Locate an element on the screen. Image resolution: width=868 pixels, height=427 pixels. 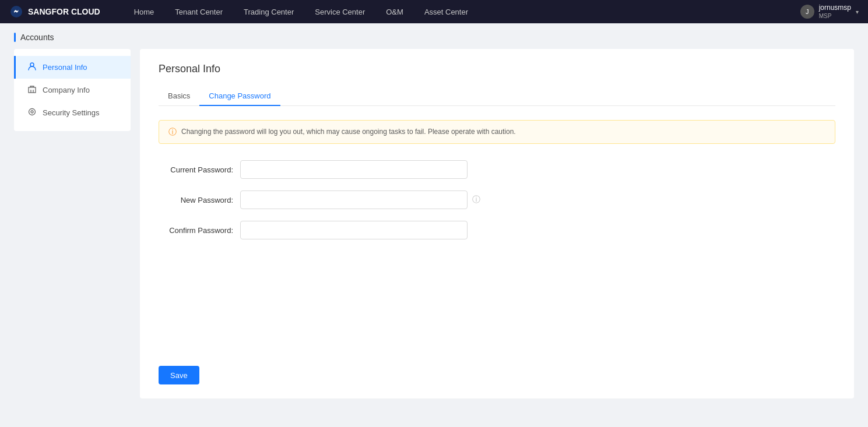
current-password-input is located at coordinates (354, 170).